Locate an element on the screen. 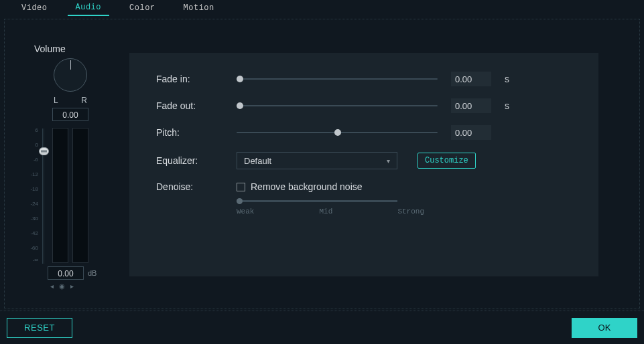 This screenshot has width=644, height=344. db-unit: dB is located at coordinates (92, 273).